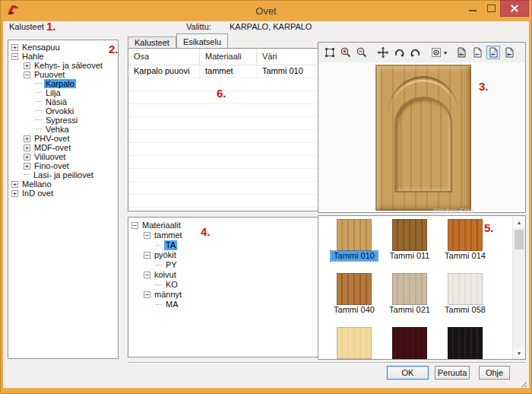 The width and height of the screenshot is (532, 394). I want to click on tree-item-karpalo: Karpalo, so click(63, 84).